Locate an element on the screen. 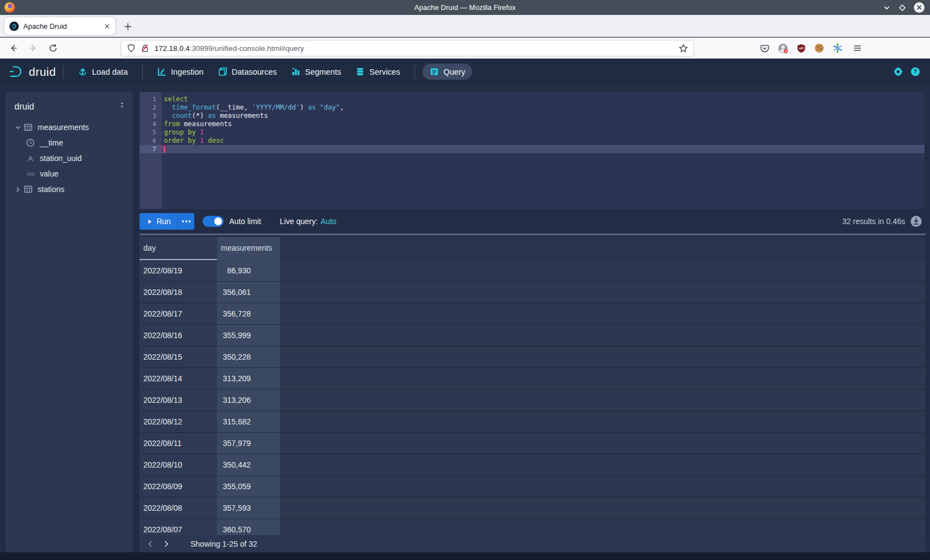  cell-measurements: 350,228 is located at coordinates (249, 357).